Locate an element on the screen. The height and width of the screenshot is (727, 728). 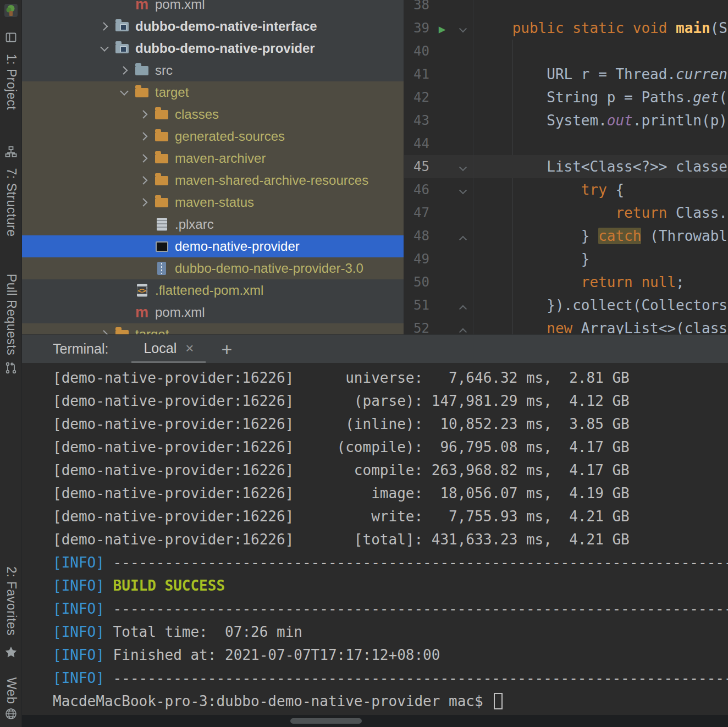
line-number: 42 is located at coordinates (417, 97).